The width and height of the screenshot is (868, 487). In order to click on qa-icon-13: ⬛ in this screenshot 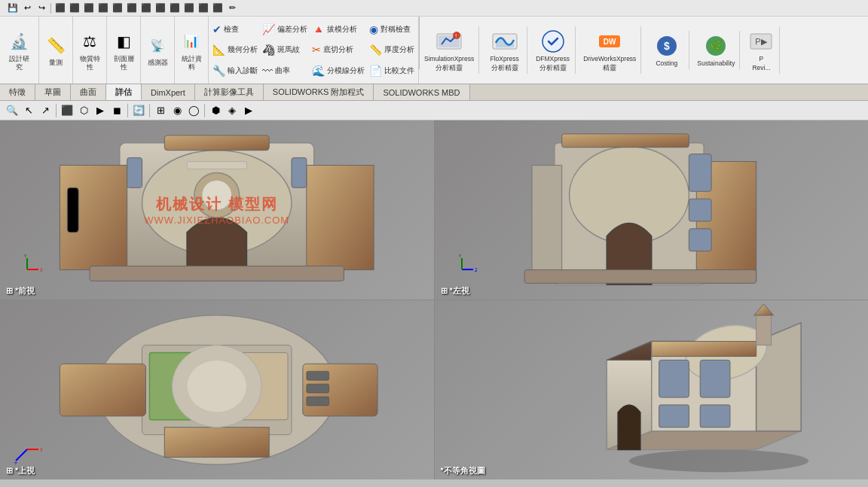, I will do `click(189, 8)`.